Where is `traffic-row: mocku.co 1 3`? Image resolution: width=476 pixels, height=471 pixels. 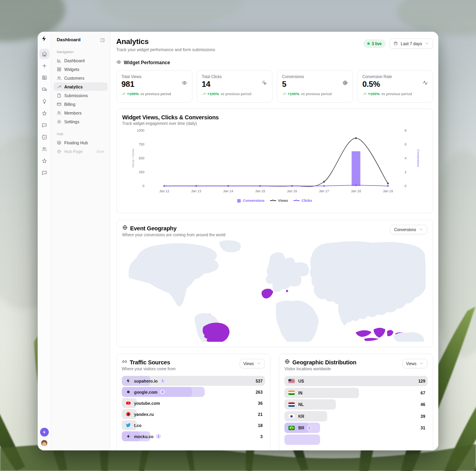 traffic-row: mocku.co 1 3 is located at coordinates (194, 436).